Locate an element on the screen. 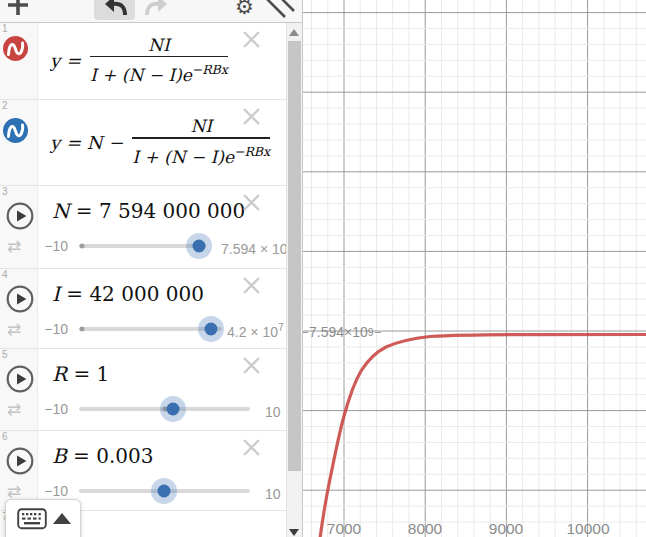 This screenshot has width=646, height=537. x-tick-label: 7000 is located at coordinates (344, 528).